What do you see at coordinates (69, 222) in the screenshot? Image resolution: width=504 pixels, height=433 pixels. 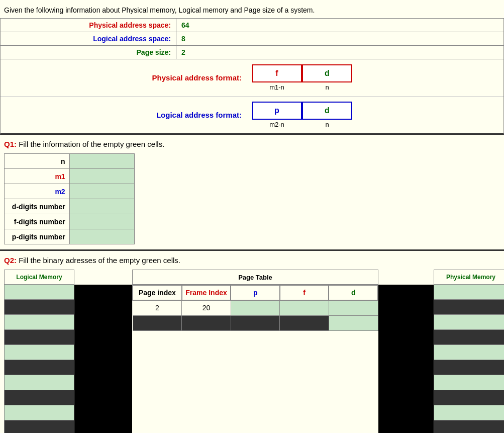 I see `q1-row-f-digits: f-digits number` at bounding box center [69, 222].